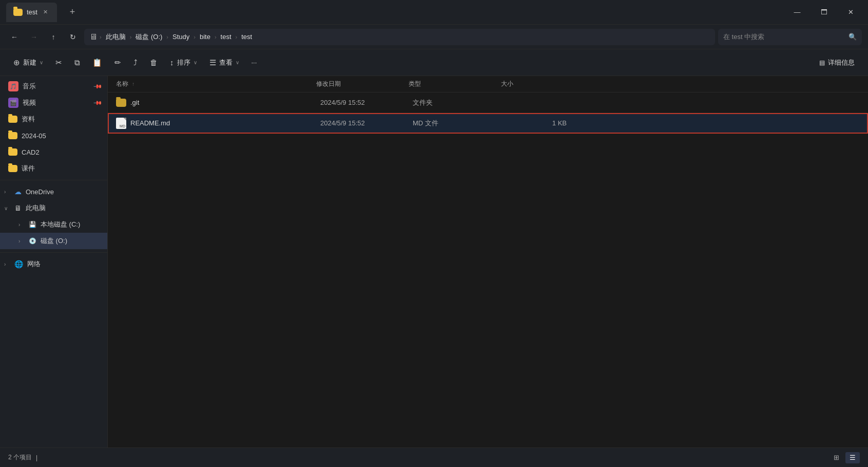 This screenshot has height=467, width=868. What do you see at coordinates (59, 63) in the screenshot?
I see `cut-icon: ✂` at bounding box center [59, 63].